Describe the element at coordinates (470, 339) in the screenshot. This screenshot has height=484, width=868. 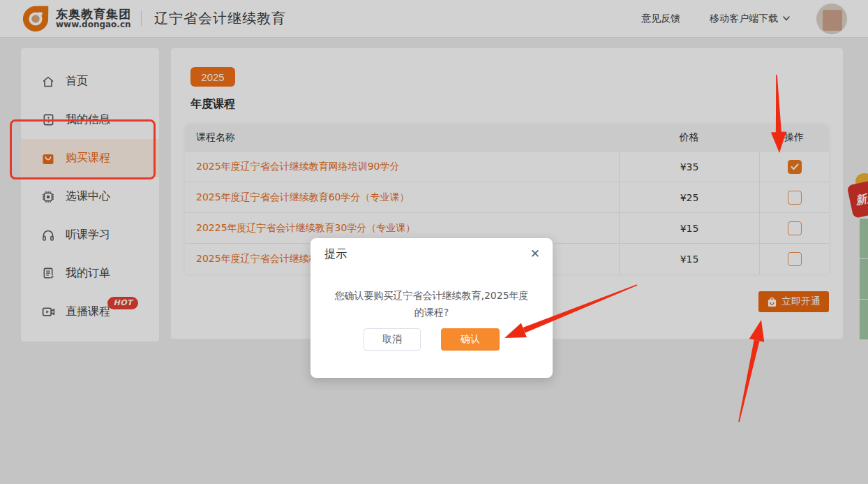
I see `confirm-button: 确认` at that location.